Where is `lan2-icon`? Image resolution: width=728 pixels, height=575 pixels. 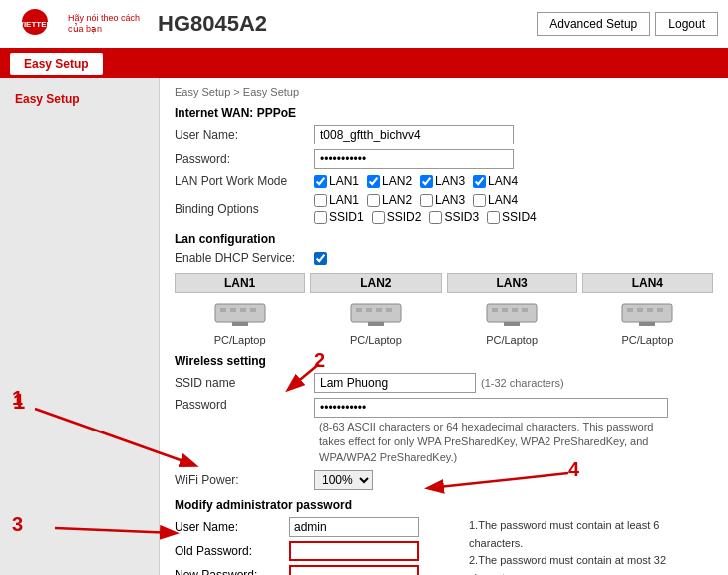
lan2-icon is located at coordinates (376, 313).